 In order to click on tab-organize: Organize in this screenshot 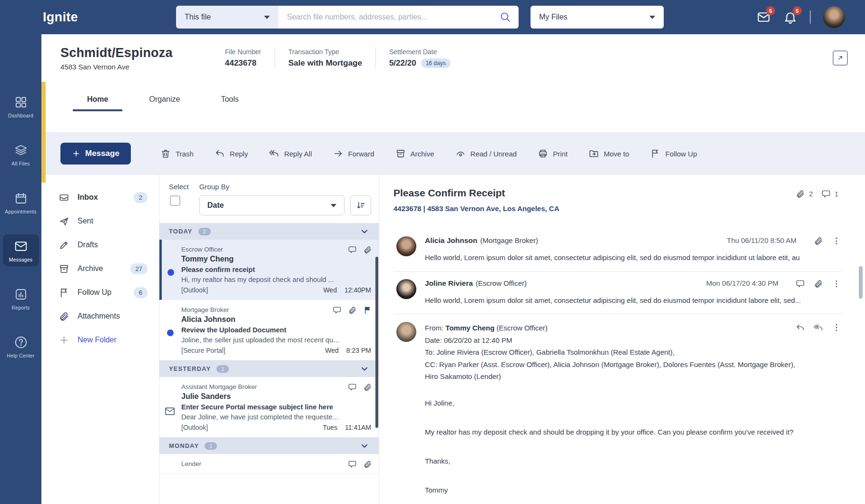, I will do `click(165, 100)`.